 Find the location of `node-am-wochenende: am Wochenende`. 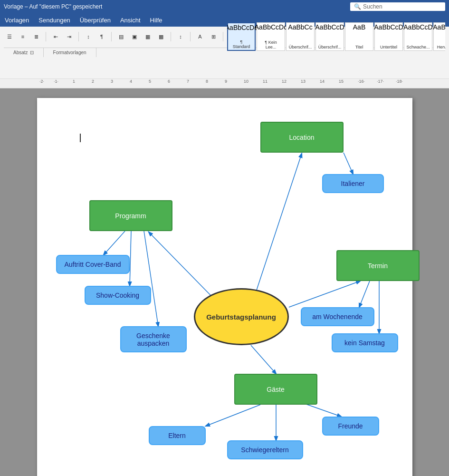

node-am-wochenende: am Wochenende is located at coordinates (337, 317).